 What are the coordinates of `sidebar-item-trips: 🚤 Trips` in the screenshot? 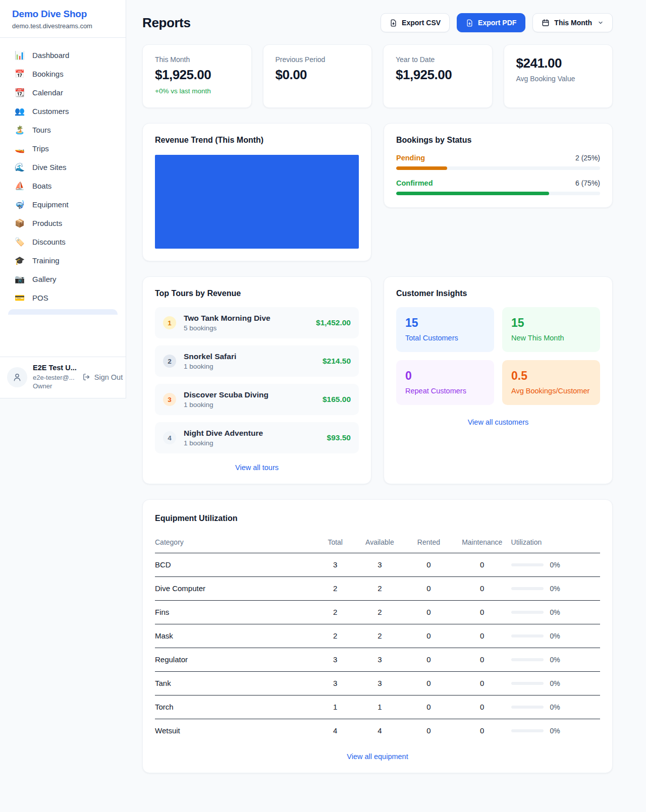 It's located at (63, 148).